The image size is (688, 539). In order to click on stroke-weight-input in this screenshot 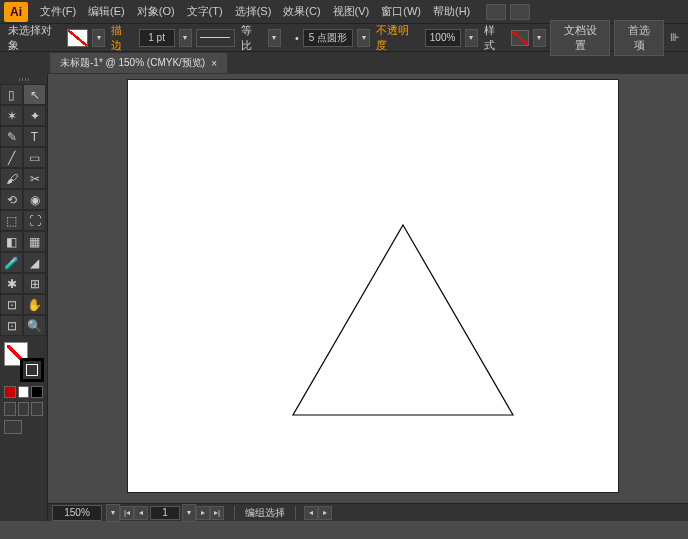, I will do `click(157, 38)`.